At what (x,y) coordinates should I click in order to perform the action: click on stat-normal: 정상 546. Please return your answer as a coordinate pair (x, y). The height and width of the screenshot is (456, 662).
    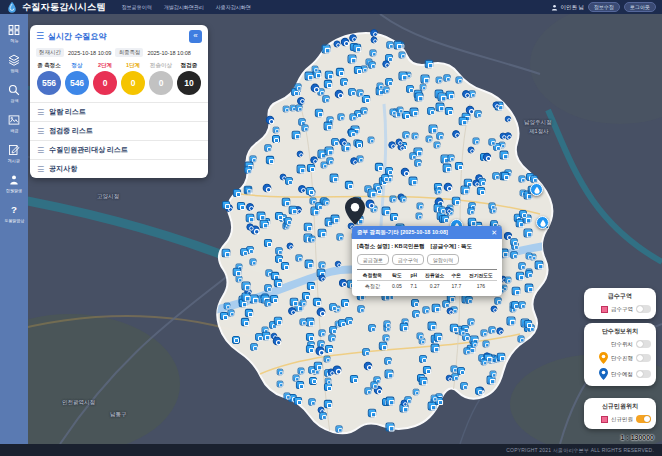
    Looking at the image, I should click on (77, 78).